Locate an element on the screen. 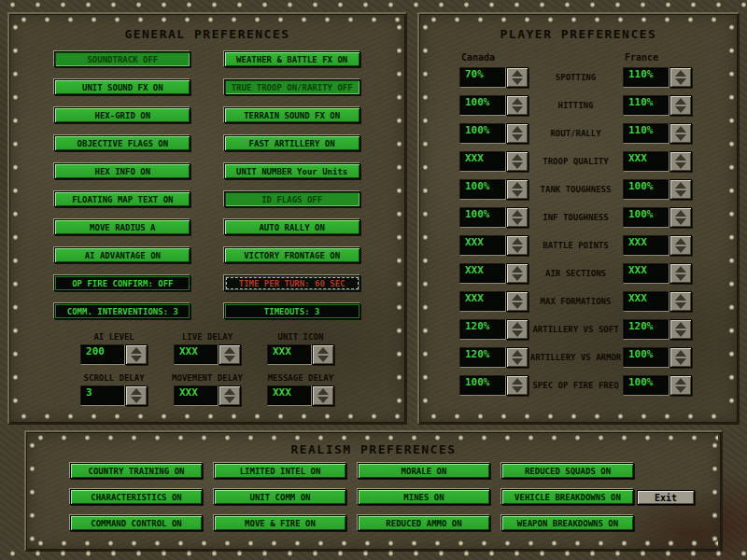  pref-toggle-button: FLOATING MAP TEXT ON is located at coordinates (122, 200).